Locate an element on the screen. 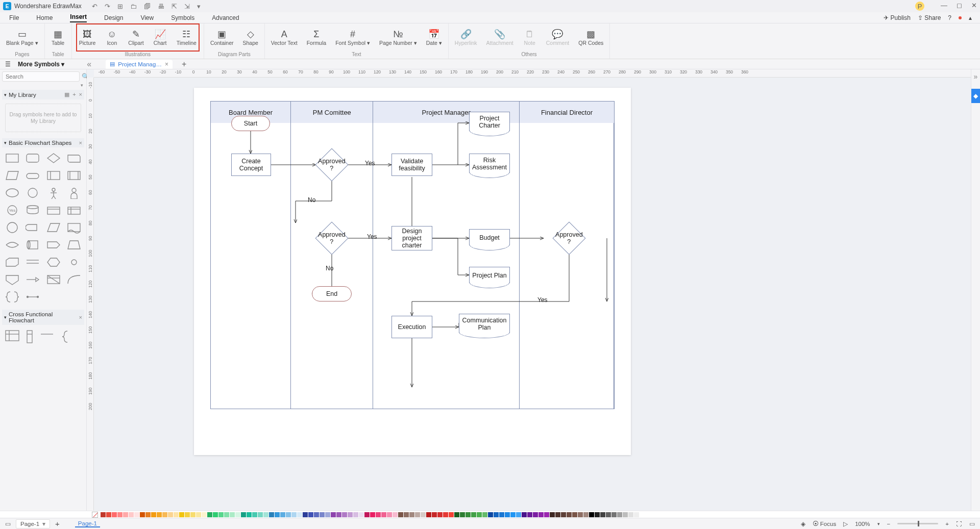 This screenshot has width=980, height=529. user-avatar: P is located at coordinates (920, 6).